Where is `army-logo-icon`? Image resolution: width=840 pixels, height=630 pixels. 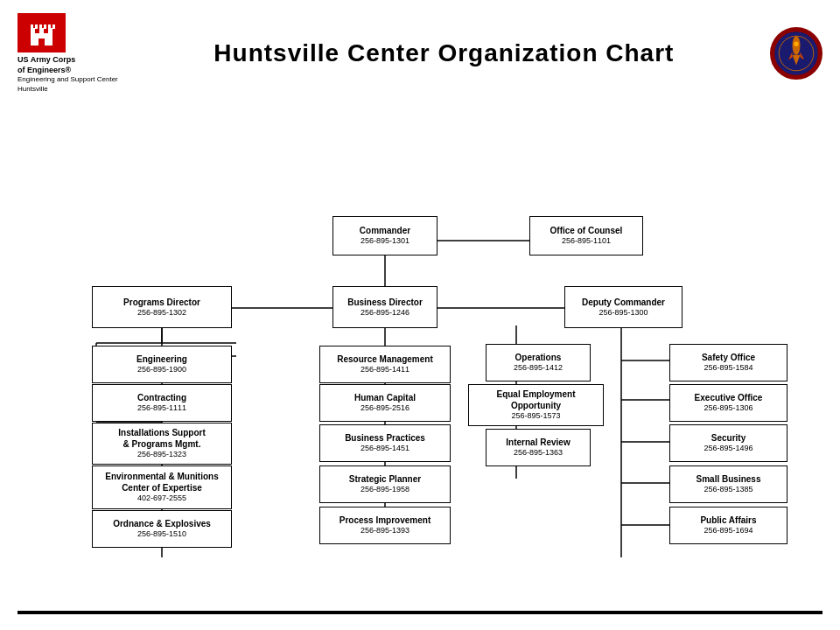
army-logo-icon is located at coordinates (42, 33).